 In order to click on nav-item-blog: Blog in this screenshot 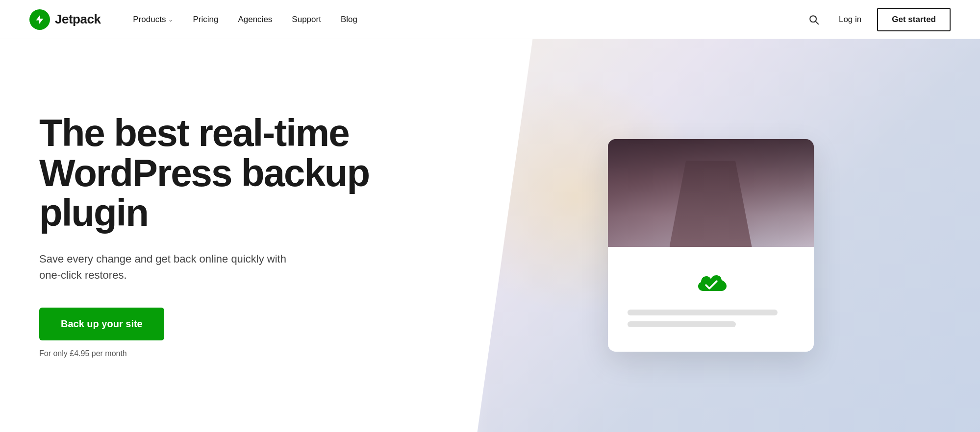, I will do `click(349, 20)`.